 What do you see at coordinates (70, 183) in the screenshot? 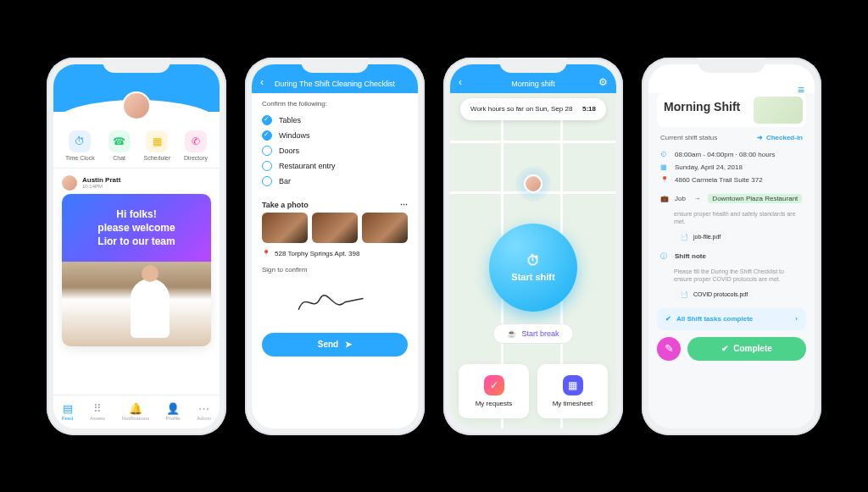
I see `author-avatar` at bounding box center [70, 183].